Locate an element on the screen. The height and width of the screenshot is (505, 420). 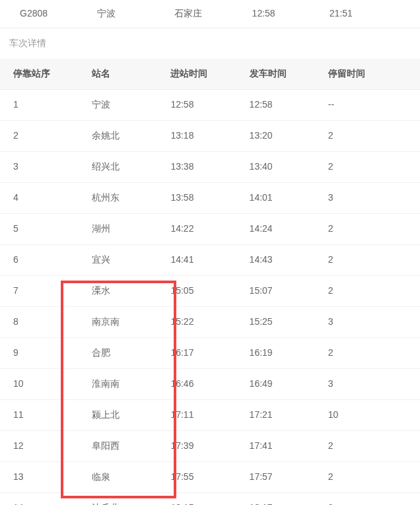
stop-order-cell: 3 is located at coordinates (53, 167).